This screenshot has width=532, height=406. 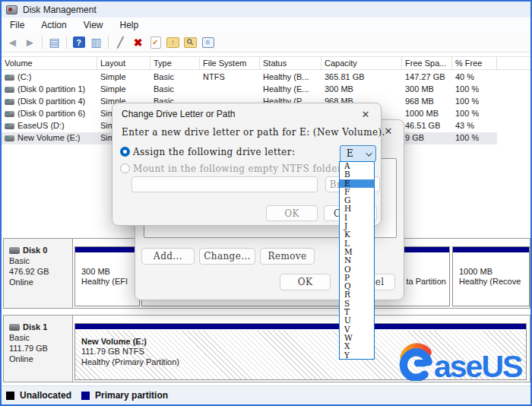 I want to click on disk-type: Basic, so click(x=41, y=338).